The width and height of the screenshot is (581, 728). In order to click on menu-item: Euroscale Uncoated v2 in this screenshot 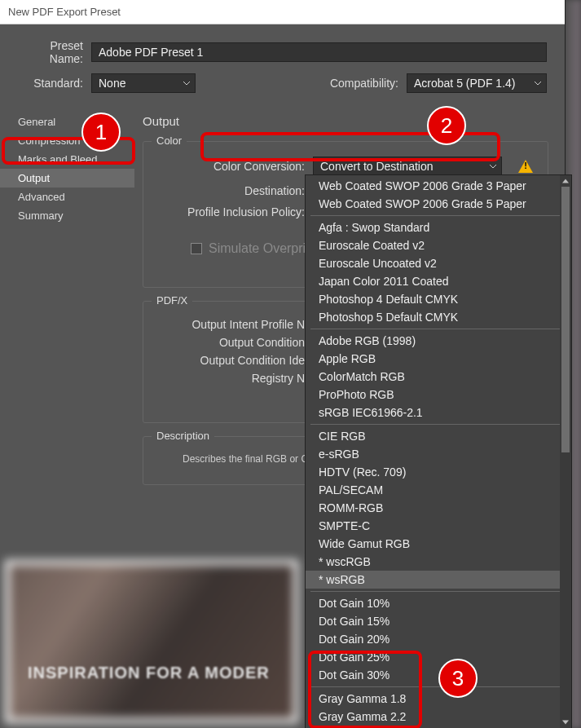, I will do `click(438, 263)`.